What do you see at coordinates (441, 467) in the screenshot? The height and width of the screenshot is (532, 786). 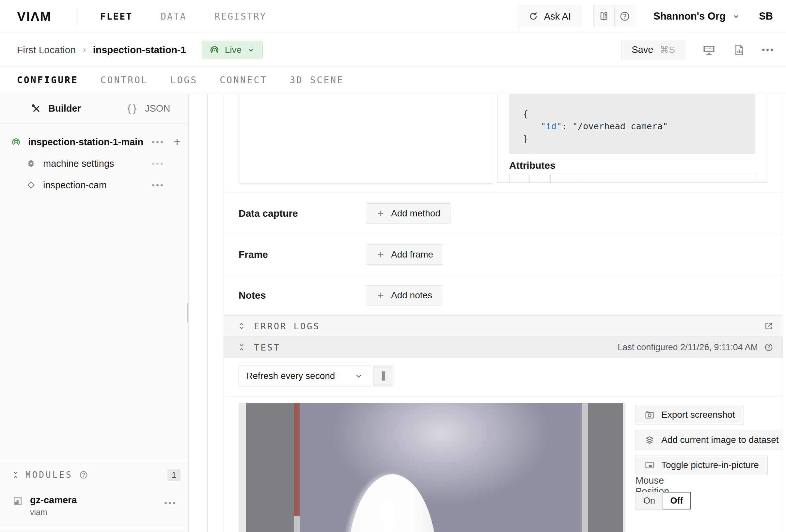 I see `stream-light-glow` at bounding box center [441, 467].